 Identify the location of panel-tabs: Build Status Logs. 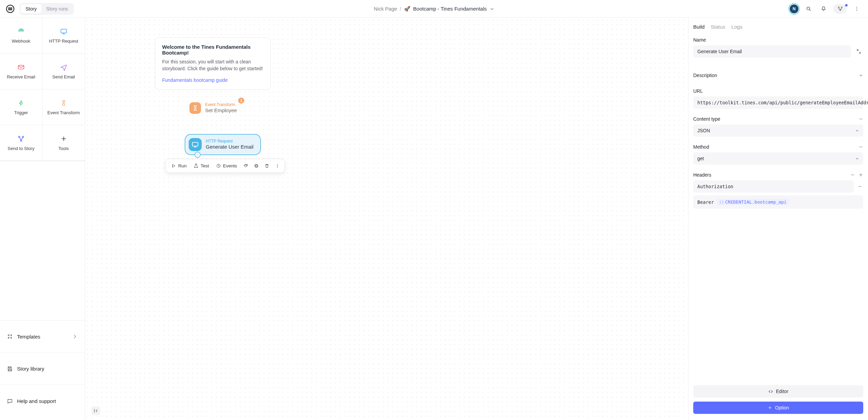
(778, 27).